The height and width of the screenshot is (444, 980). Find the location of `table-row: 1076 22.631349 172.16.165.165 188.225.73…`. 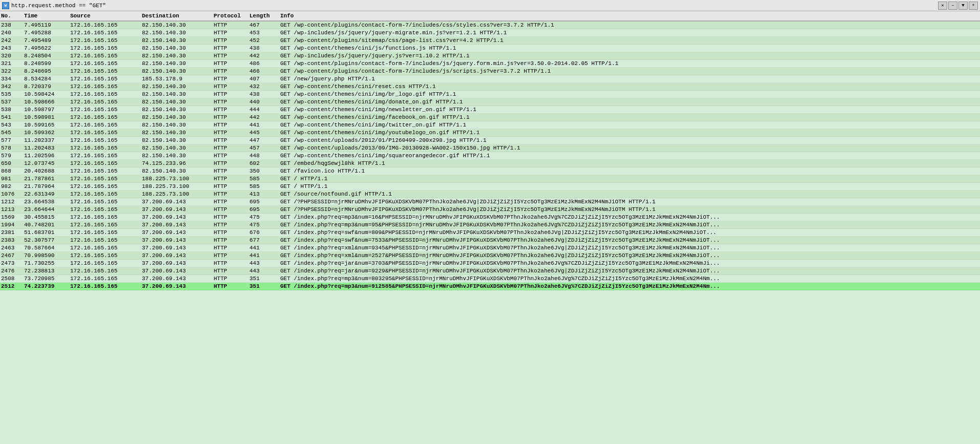

table-row: 1076 22.631349 172.16.165.165 188.225.73… is located at coordinates (490, 195).